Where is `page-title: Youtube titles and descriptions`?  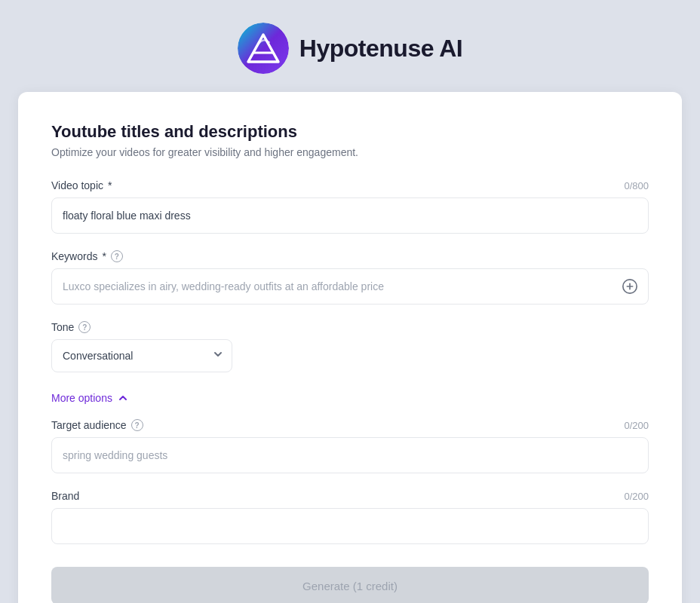
page-title: Youtube titles and descriptions is located at coordinates (350, 132).